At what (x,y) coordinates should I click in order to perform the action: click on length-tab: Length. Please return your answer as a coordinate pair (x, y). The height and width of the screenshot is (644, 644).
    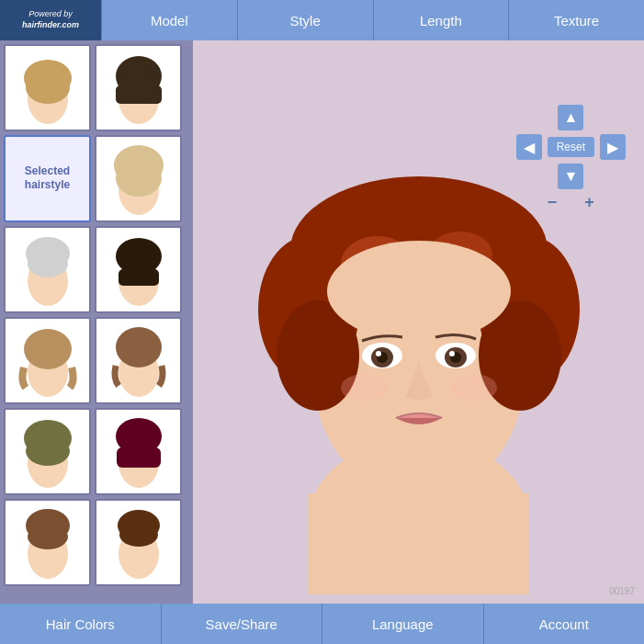
    Looking at the image, I should click on (441, 20).